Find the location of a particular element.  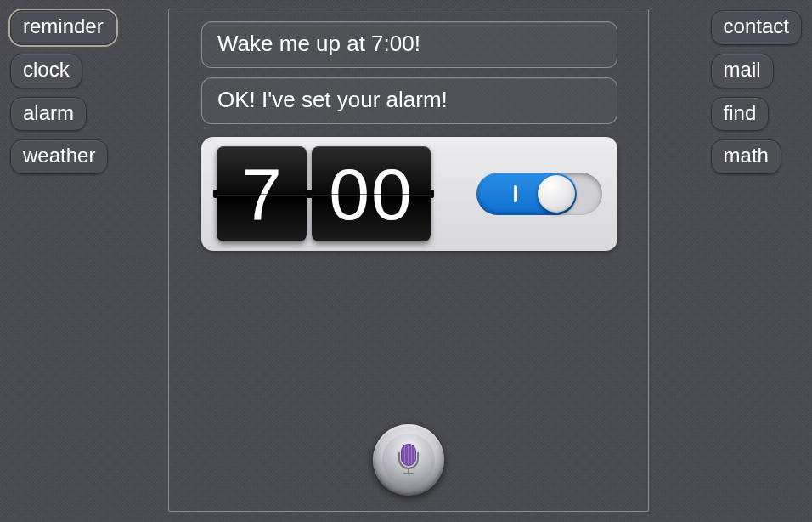

microphone-icon is located at coordinates (409, 460).